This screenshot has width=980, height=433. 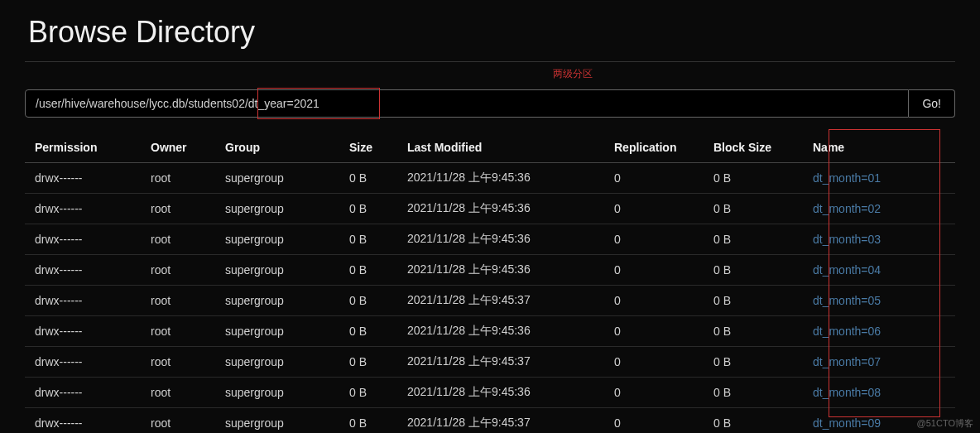 I want to click on table-header-row: Permission Owner Group Size Last Modifie…, so click(x=490, y=147).